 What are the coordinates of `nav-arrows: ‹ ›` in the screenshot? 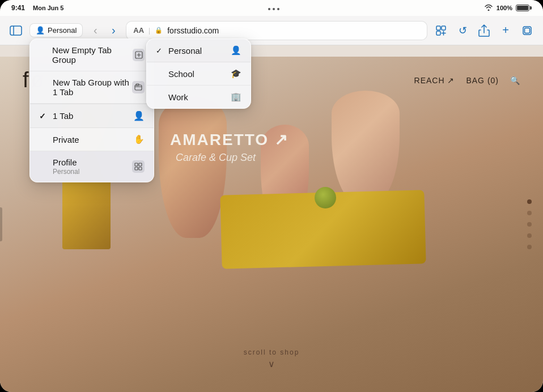 It's located at (104, 31).